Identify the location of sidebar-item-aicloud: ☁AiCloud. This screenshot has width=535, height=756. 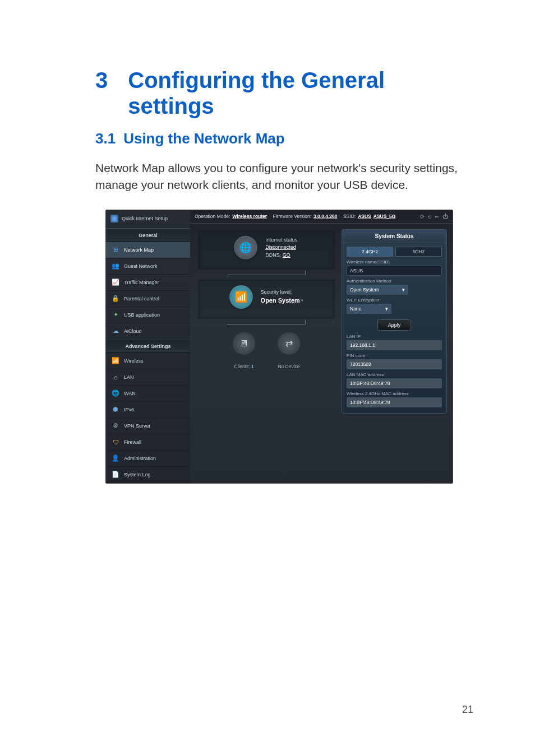
(148, 332).